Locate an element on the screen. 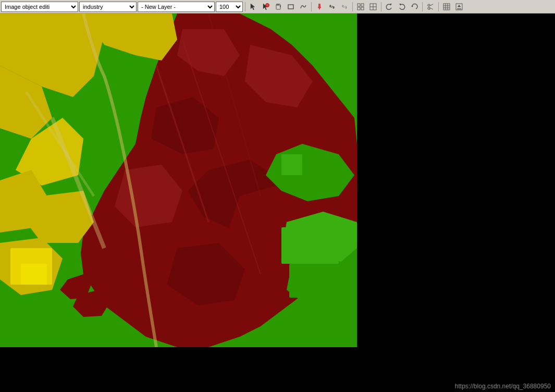 Image resolution: width=555 pixels, height=392 pixels. rotate-left-button is located at coordinates (389, 7).